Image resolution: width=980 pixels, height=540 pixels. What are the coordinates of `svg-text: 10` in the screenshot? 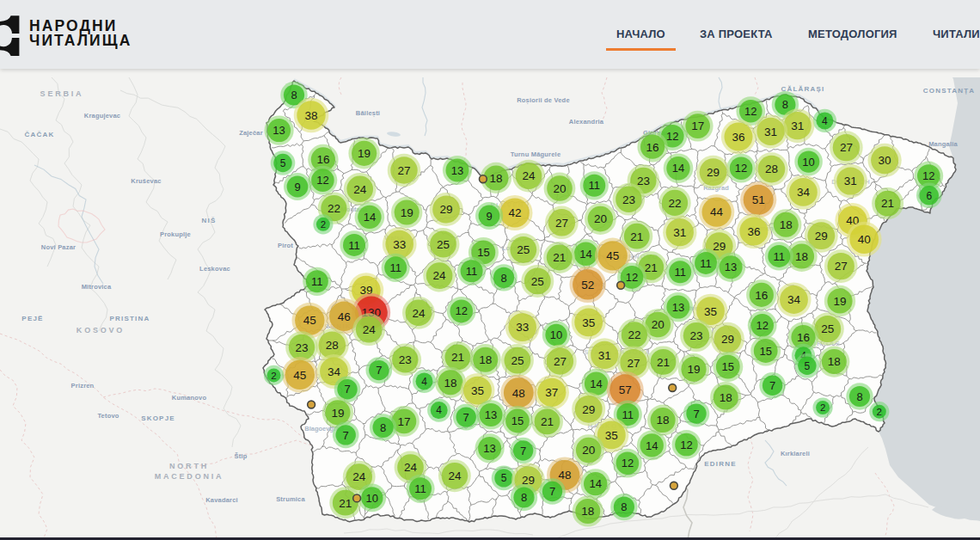 It's located at (372, 499).